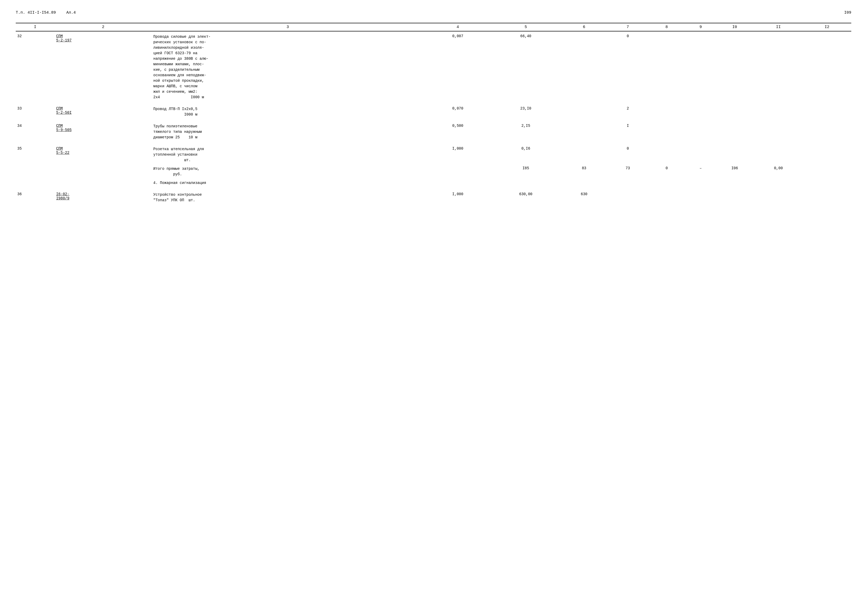 The height and width of the screenshot is (616, 867). I want to click on cell-row5-col2: 4. Пожарная сигнализация, so click(288, 183).